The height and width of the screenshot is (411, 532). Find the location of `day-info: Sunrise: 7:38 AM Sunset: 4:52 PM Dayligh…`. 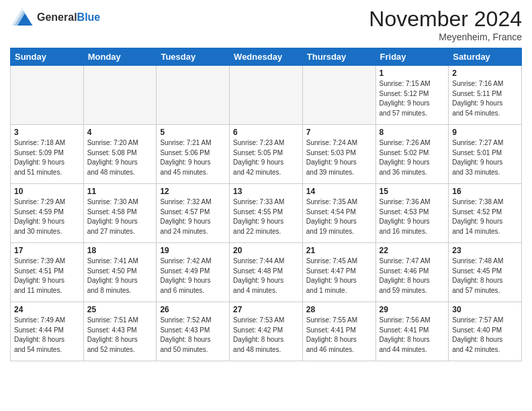

day-info: Sunrise: 7:38 AM Sunset: 4:52 PM Dayligh… is located at coordinates (485, 217).